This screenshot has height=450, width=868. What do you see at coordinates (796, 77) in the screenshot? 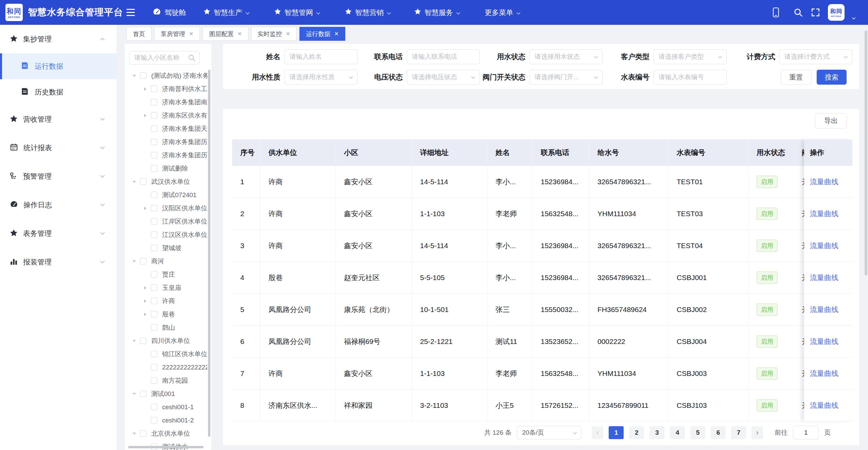
I see `reset-button: 重置` at bounding box center [796, 77].